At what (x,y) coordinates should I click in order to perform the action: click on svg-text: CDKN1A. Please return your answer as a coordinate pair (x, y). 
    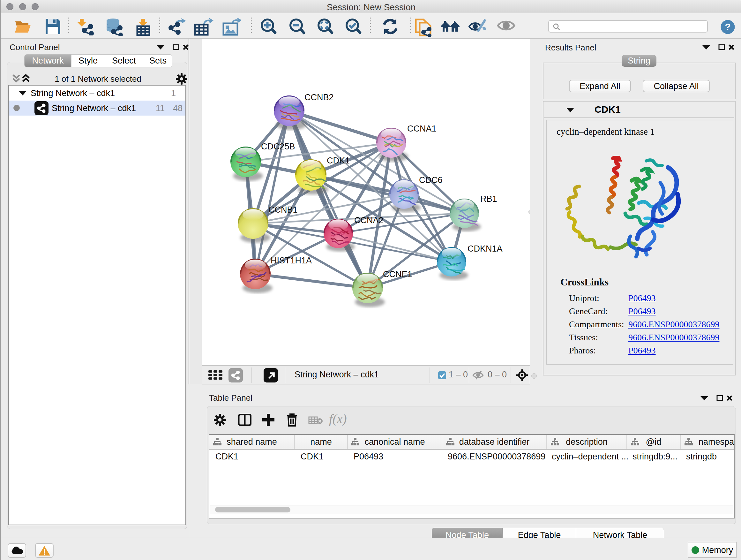
    Looking at the image, I should click on (485, 249).